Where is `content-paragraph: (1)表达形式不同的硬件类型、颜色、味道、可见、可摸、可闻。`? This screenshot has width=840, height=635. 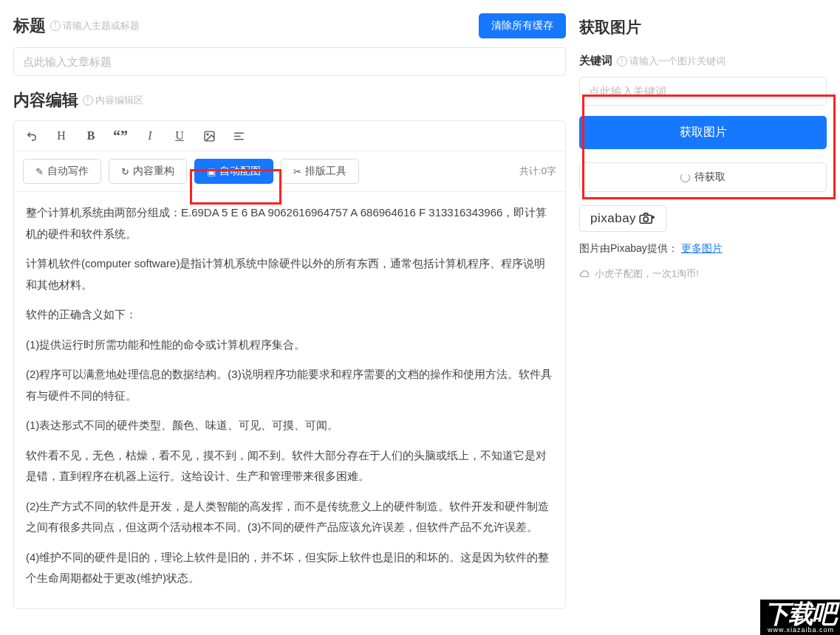 content-paragraph: (1)表达形式不同的硬件类型、颜色、味道、可见、可摸、可闻。 is located at coordinates (290, 425).